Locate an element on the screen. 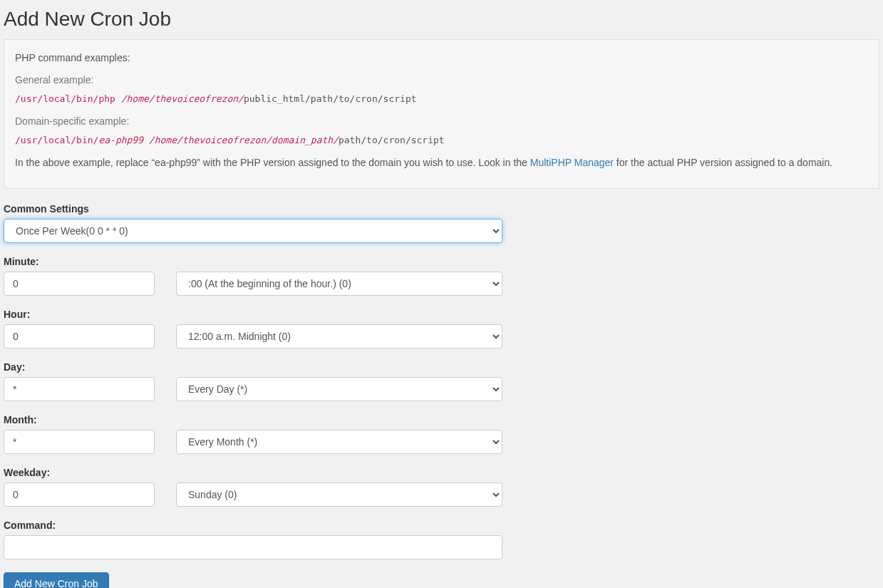 The width and height of the screenshot is (883, 588). minute-input is located at coordinates (79, 284).